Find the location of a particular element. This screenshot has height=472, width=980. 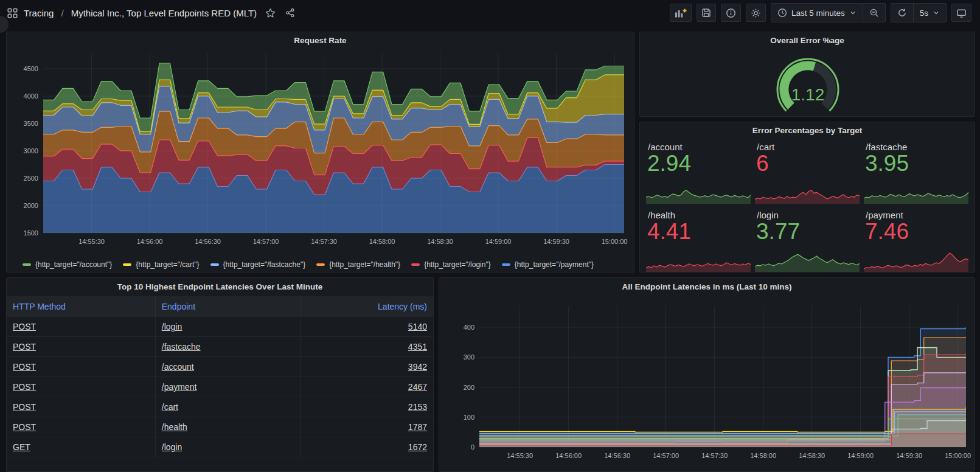

table-link: /account is located at coordinates (178, 367).